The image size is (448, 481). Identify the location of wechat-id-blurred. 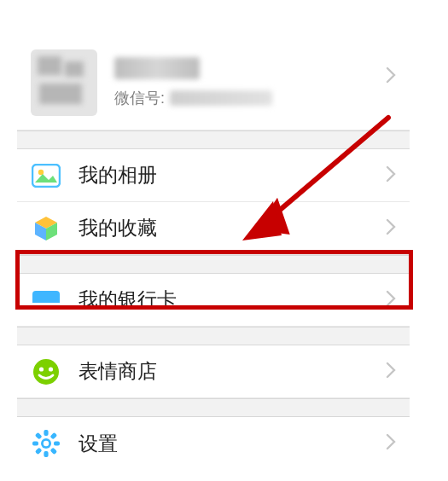
(221, 98).